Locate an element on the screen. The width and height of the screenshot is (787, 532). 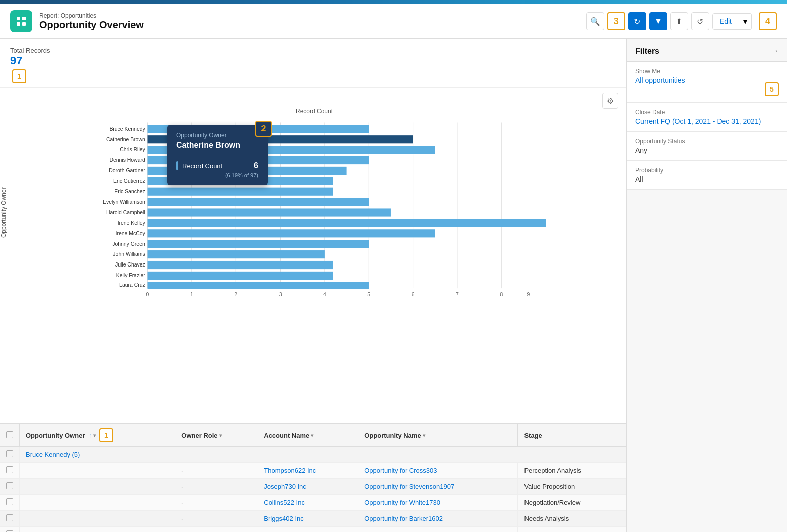
opportunity-name-label: Opportunity Name is located at coordinates (393, 436).